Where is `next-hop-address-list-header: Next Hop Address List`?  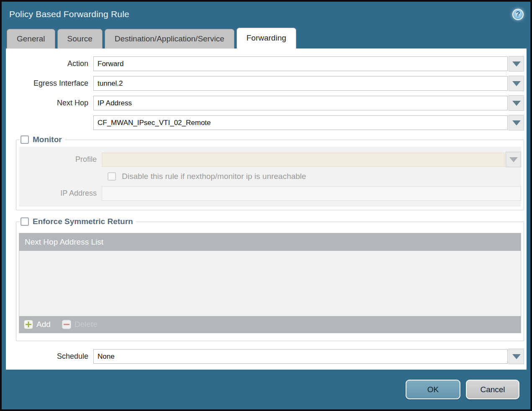
next-hop-address-list-header: Next Hop Address List is located at coordinates (270, 242).